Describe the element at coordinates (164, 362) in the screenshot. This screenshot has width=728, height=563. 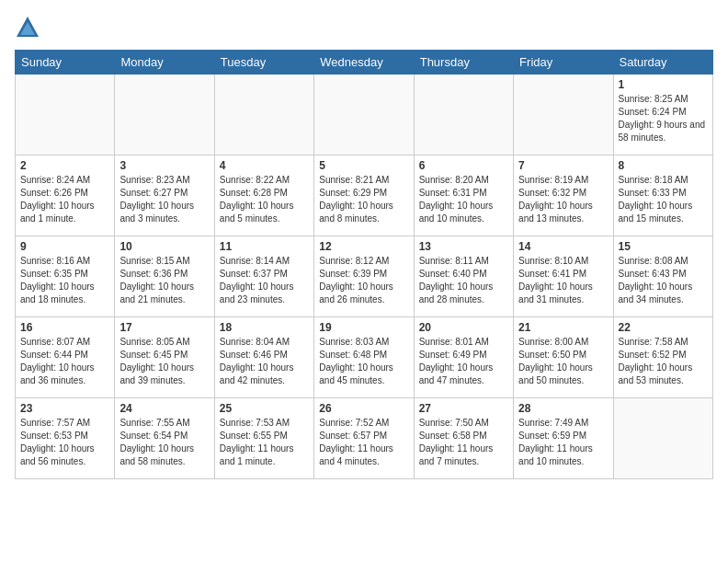
I see `day-info: Sunrise: 8:05 AM Sunset: 6:45 PM Dayligh…` at that location.